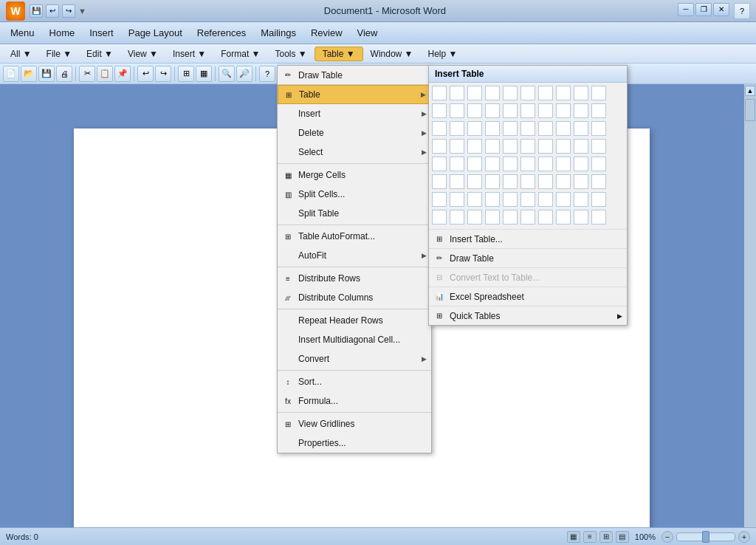 This screenshot has height=545, width=756. I want to click on save-button: 💾, so click(36, 11).